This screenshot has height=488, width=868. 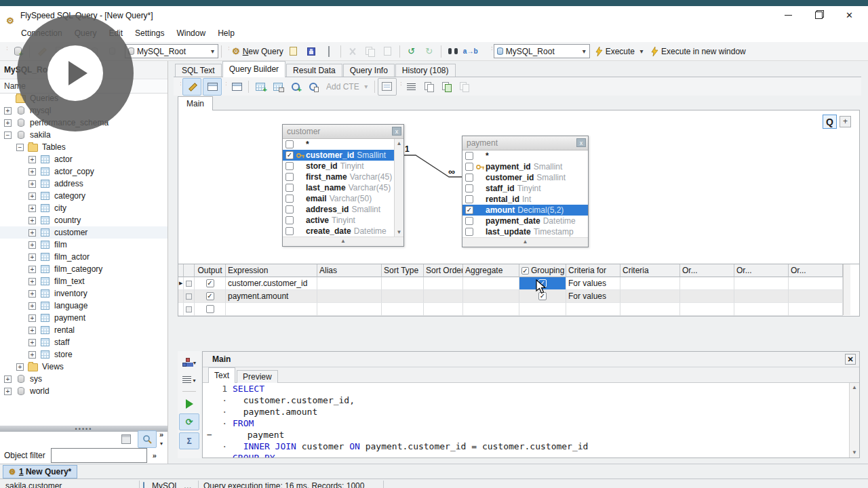 I want to click on expression-cell: payment.amount, so click(x=271, y=297).